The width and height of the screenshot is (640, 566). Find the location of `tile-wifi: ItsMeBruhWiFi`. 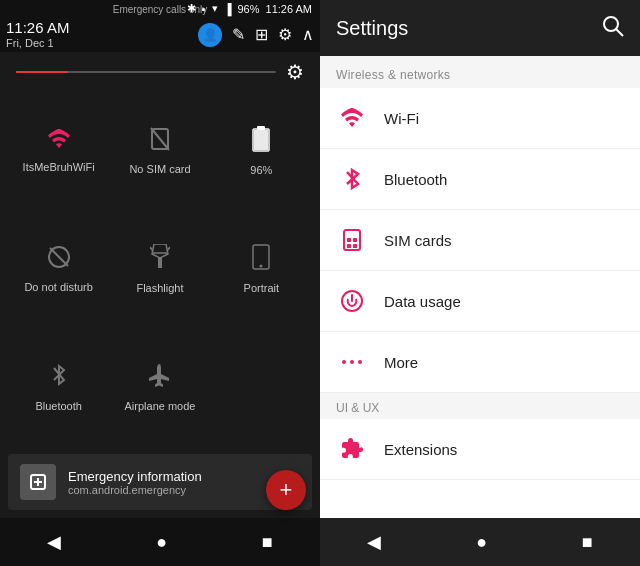

tile-wifi: ItsMeBruhWiFi is located at coordinates (58, 151).